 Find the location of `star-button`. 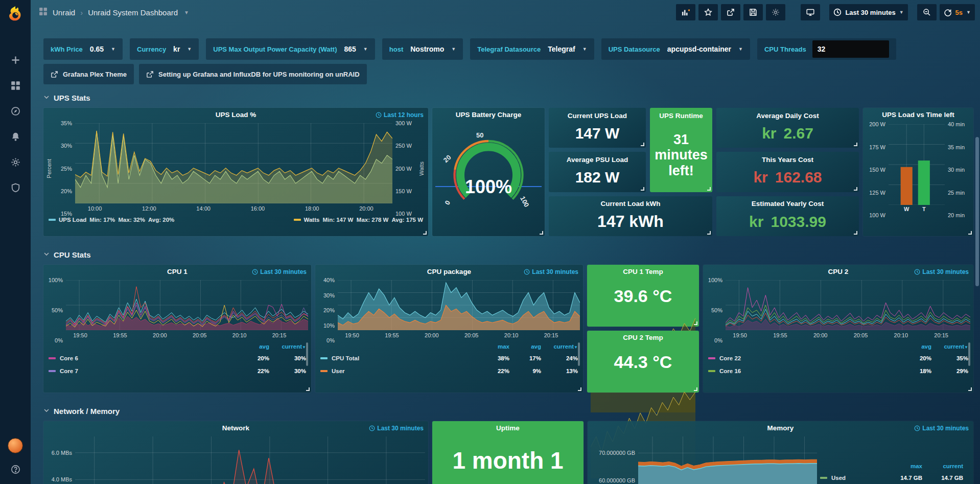

star-button is located at coordinates (708, 12).